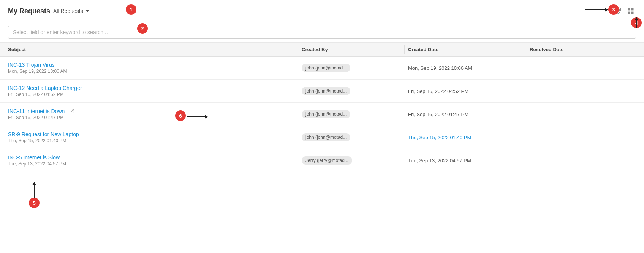  I want to click on subject-date: Fri, Sep 16, 2022 04:52 PM, so click(155, 94).